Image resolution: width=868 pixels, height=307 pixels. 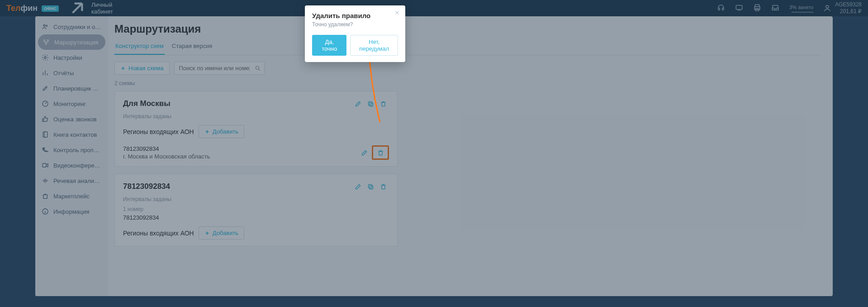 I want to click on modal-close-button, so click(x=397, y=13).